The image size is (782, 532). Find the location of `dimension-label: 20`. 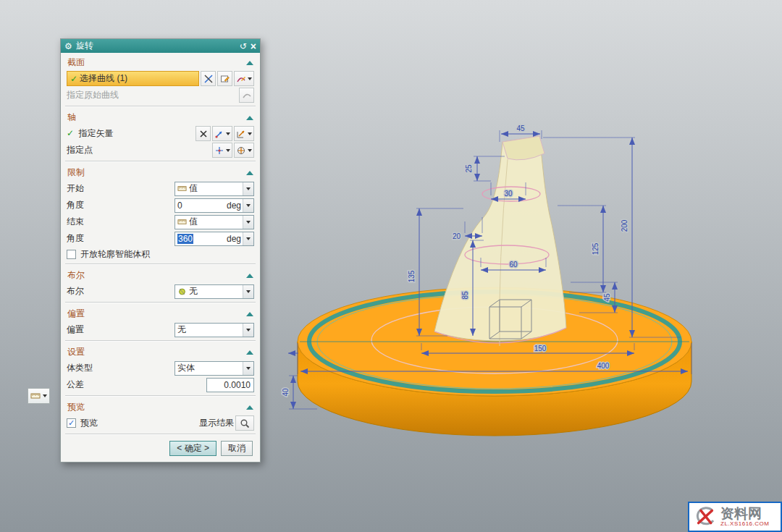

dimension-label: 20 is located at coordinates (457, 236).